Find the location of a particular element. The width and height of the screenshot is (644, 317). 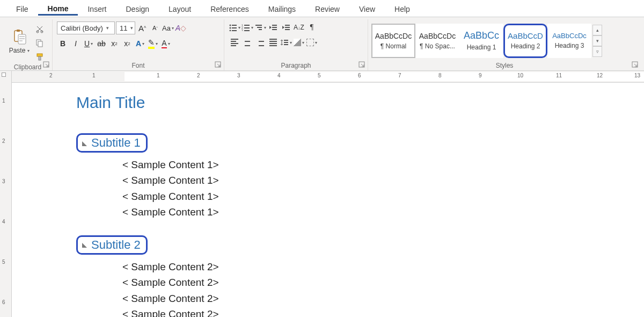

tab-review: Review is located at coordinates (327, 9).